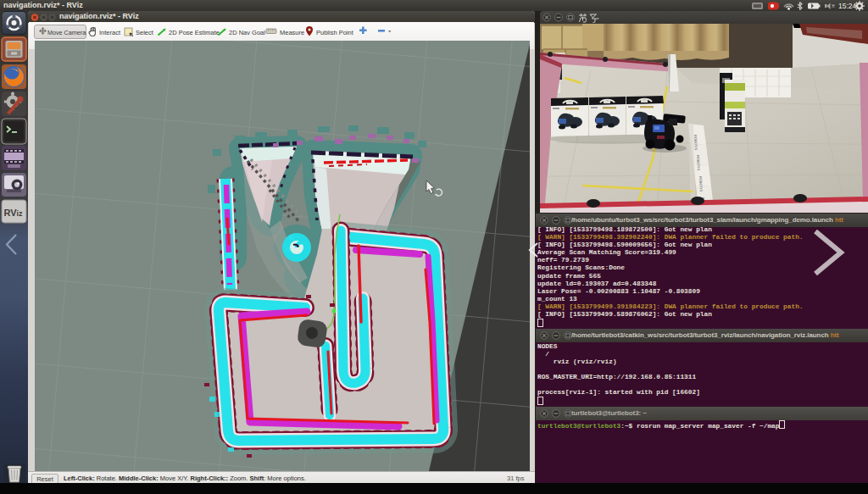 The width and height of the screenshot is (868, 494). Describe the element at coordinates (194, 32) in the screenshot. I see `svg-text: 2D Pose Estimate` at that location.